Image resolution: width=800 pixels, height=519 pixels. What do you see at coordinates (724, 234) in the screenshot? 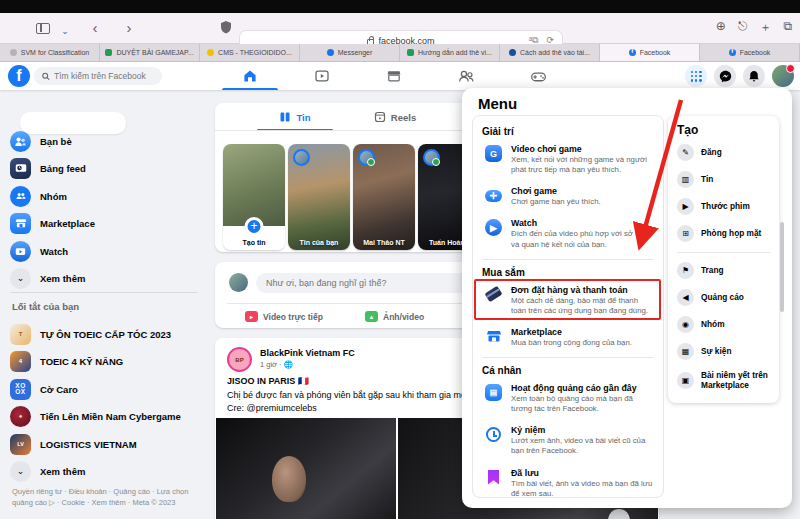
I see `create-item-room: ⊞Phòng họp mặt` at bounding box center [724, 234].